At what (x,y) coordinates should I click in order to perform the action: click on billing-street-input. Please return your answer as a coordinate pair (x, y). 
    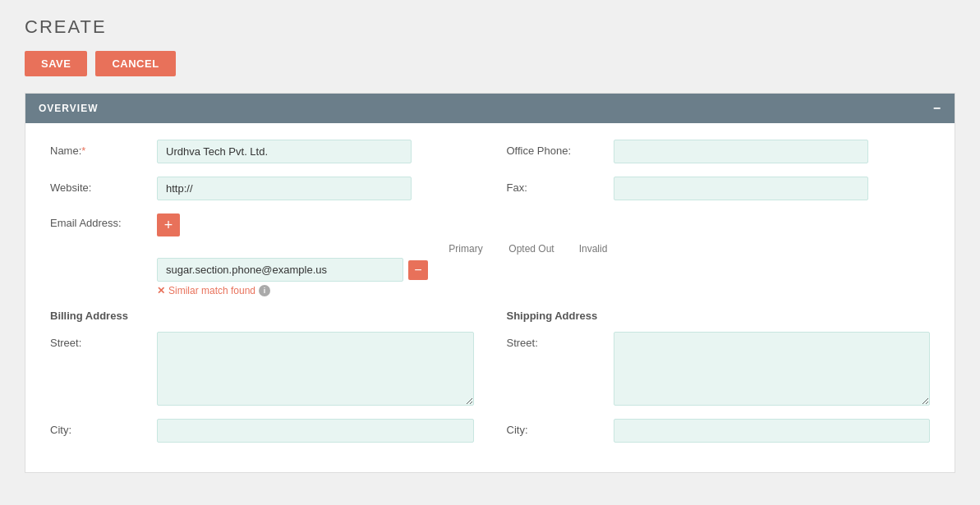
    Looking at the image, I should click on (315, 369).